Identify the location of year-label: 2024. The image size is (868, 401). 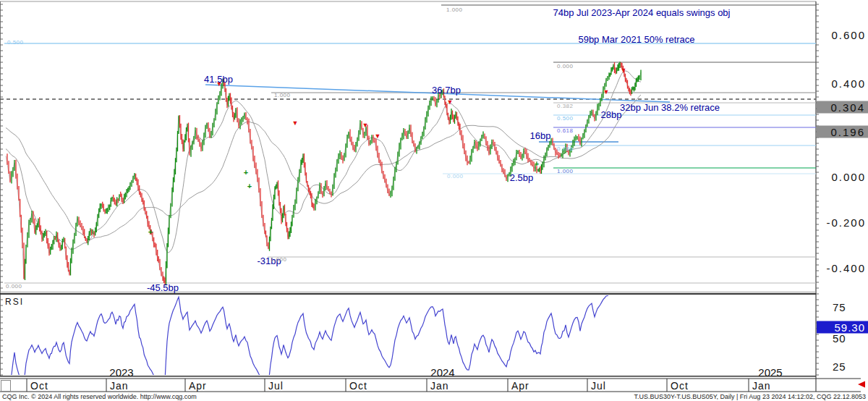
(443, 372).